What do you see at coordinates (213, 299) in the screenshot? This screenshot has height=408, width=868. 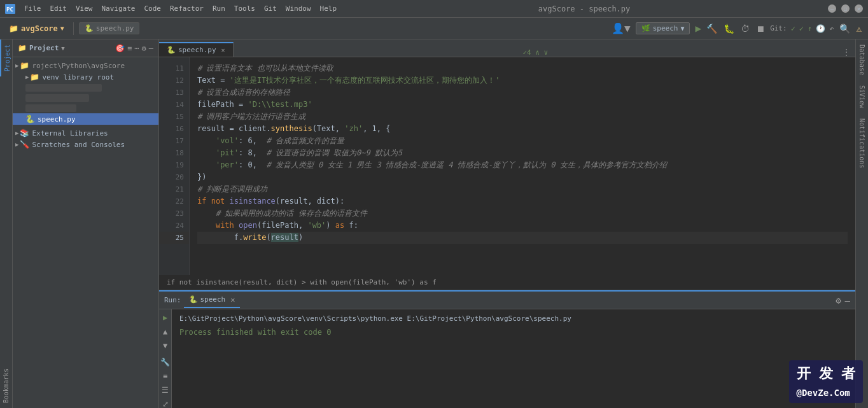 I see `run-tab-name: speech` at bounding box center [213, 299].